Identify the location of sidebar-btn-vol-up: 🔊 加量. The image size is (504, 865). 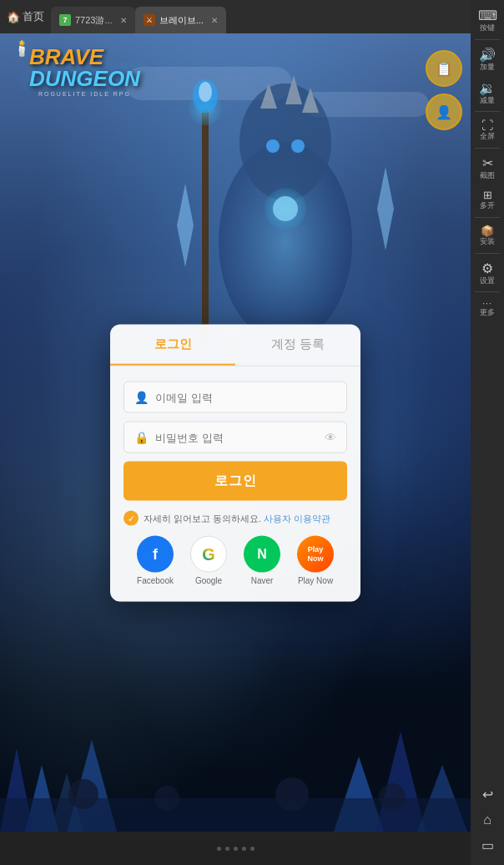
(487, 59).